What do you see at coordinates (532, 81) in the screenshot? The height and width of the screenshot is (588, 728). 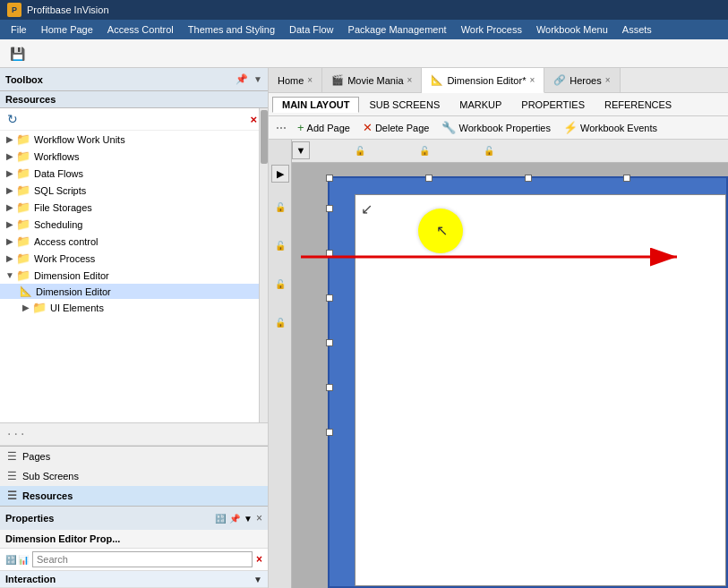 I see `tab-dimension-editor-close: ×` at bounding box center [532, 81].